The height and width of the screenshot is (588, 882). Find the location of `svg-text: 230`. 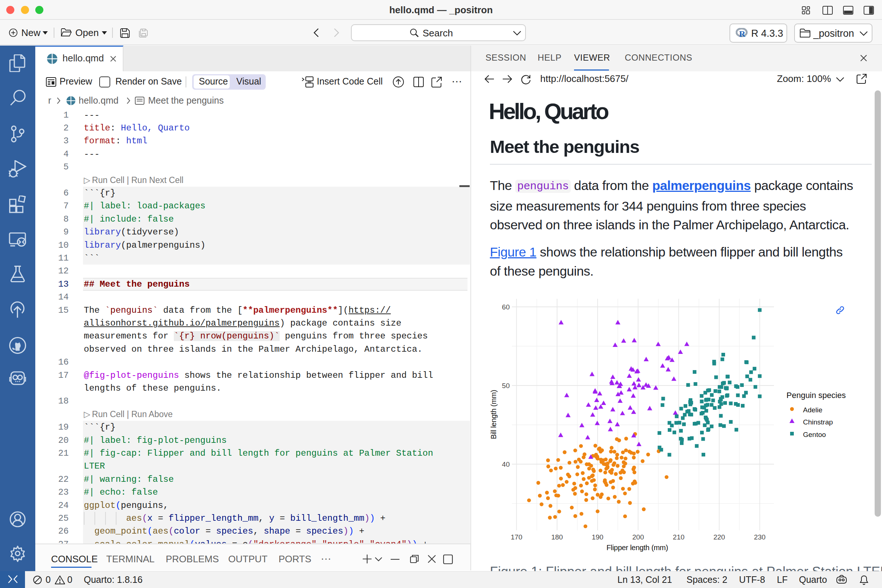

svg-text: 230 is located at coordinates (760, 537).